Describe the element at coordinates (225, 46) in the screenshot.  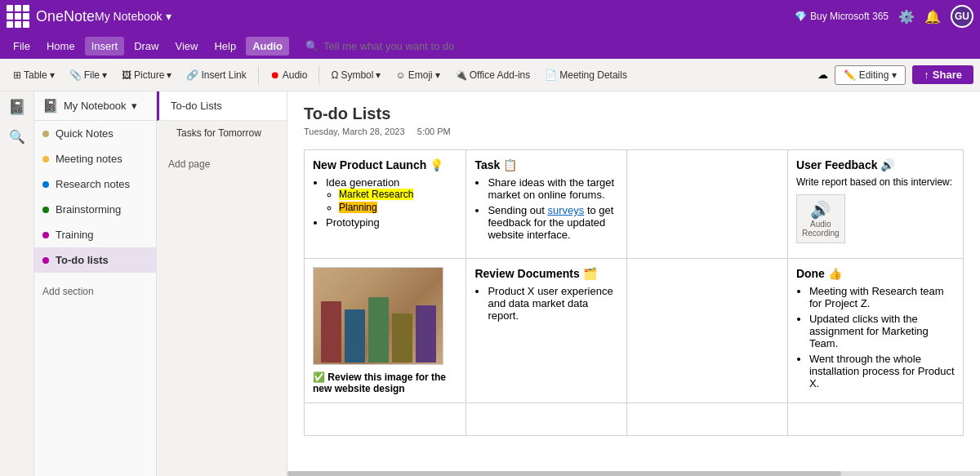
I see `menu-help: Help` at that location.